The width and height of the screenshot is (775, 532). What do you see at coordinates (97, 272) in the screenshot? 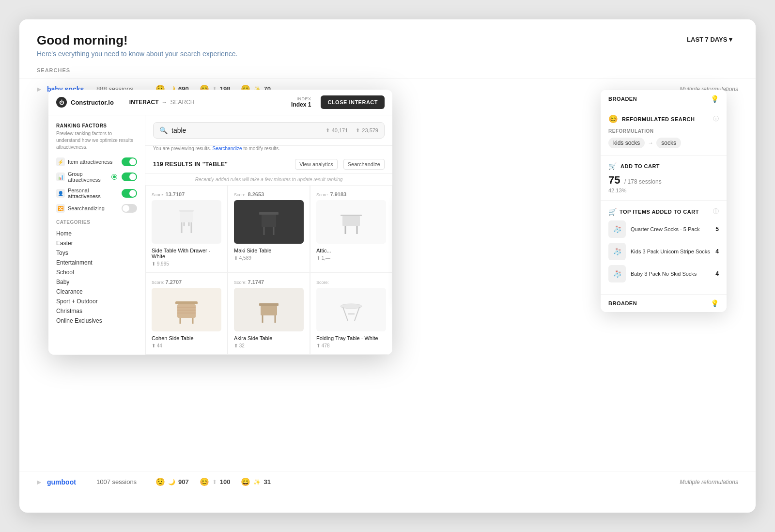
I see `category-school: School` at bounding box center [97, 272].